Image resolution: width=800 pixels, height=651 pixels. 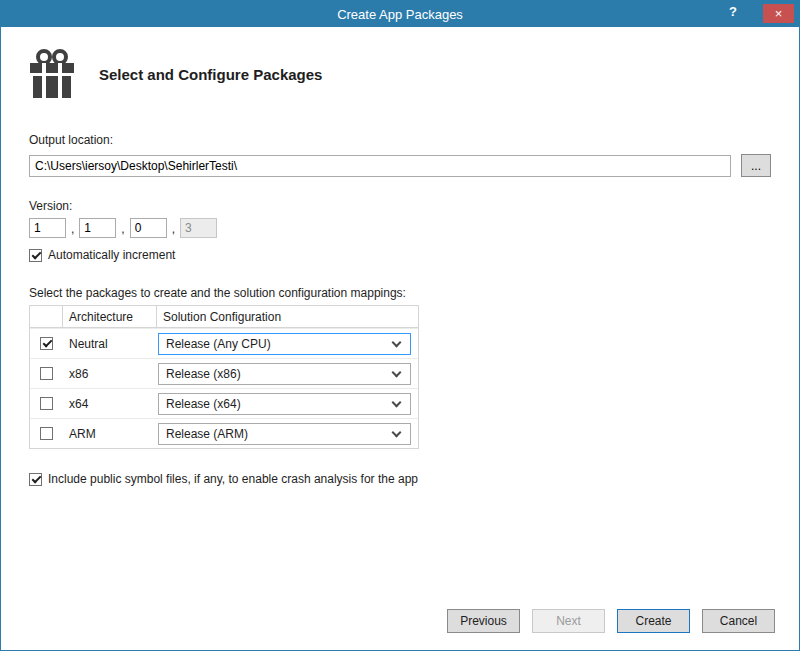 What do you see at coordinates (36, 480) in the screenshot?
I see `include-symbols-checkbox` at bounding box center [36, 480].